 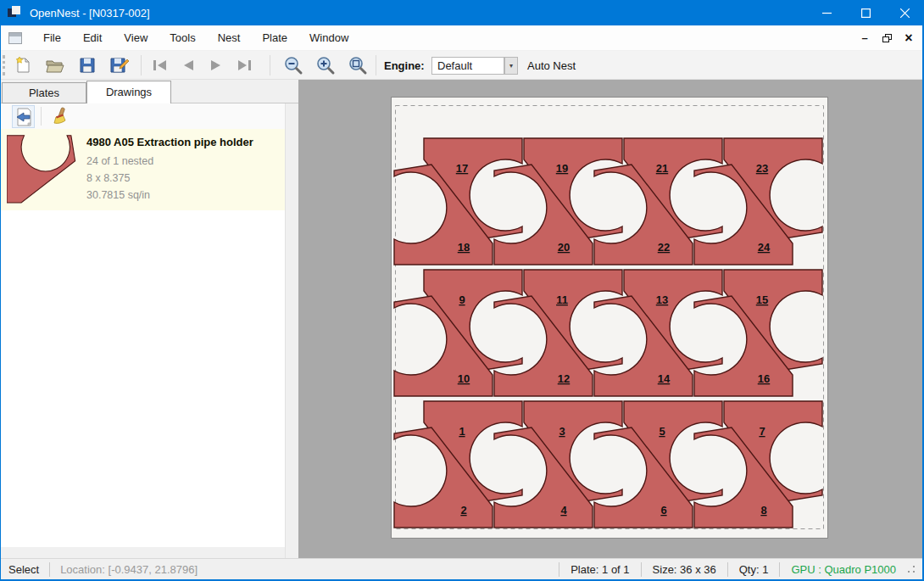 I want to click on mdi-close-button: ×, so click(x=909, y=38).